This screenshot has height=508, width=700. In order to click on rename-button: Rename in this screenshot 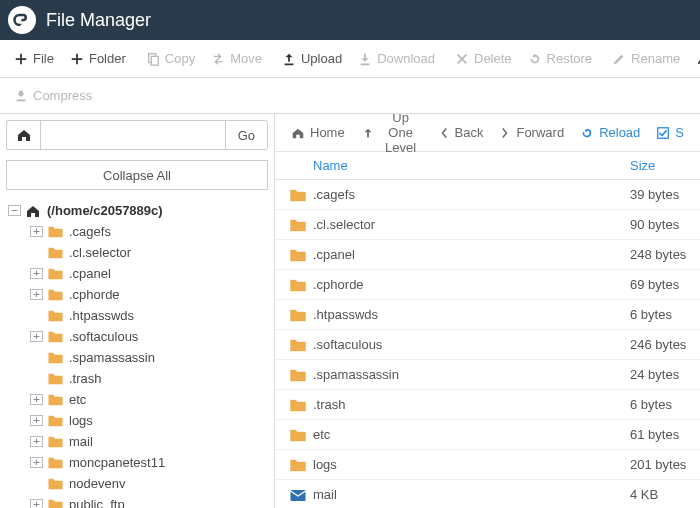, I will do `click(646, 58)`.